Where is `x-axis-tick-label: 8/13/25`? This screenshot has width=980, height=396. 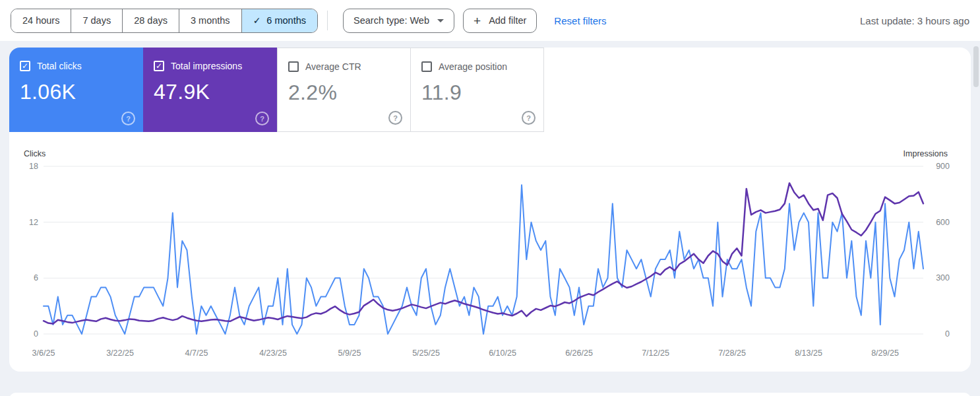 x-axis-tick-label: 8/13/25 is located at coordinates (809, 353).